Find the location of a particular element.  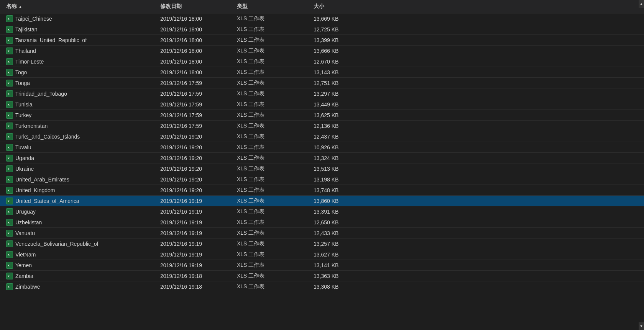

table-row: X Taipei_Chinese 2019/12/16 18:00 XLS 工作… is located at coordinates (322, 19).